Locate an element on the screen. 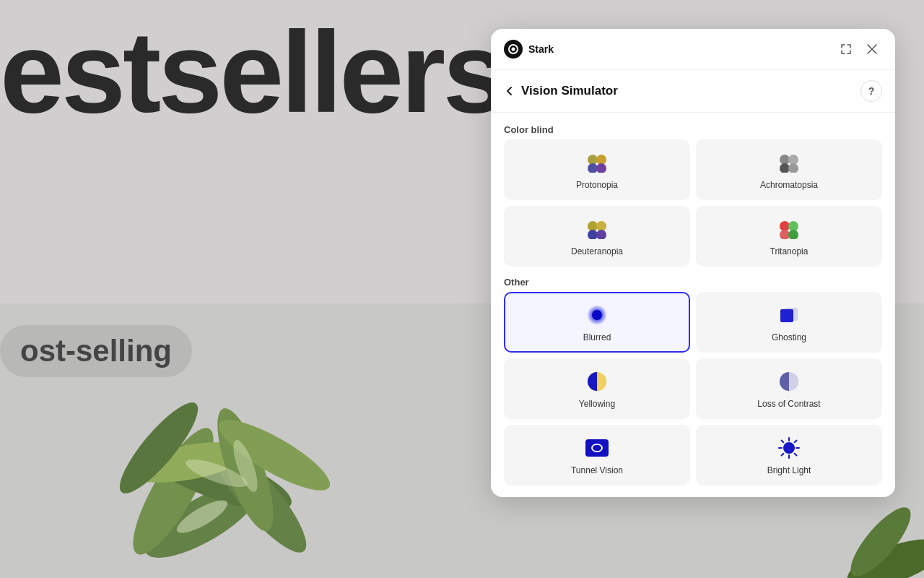  panel-header: Stark is located at coordinates (693, 49).